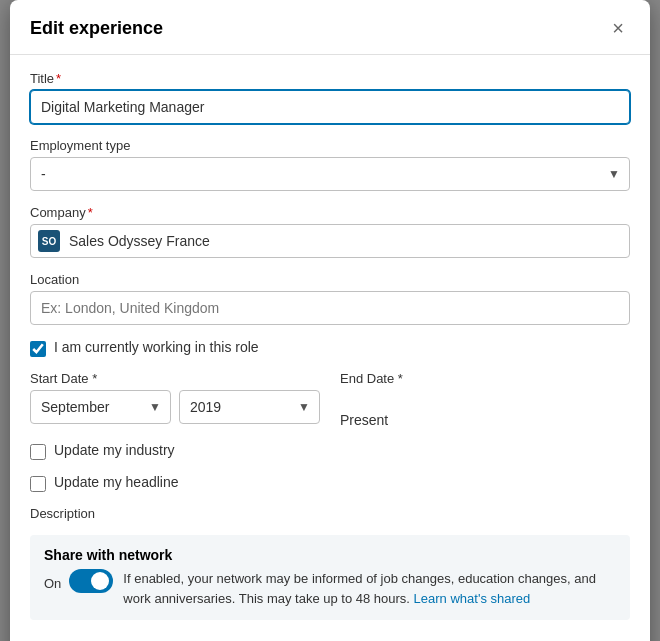  Describe the element at coordinates (330, 588) in the screenshot. I see `share-network-row: On If enabled, your network may be infor…` at that location.